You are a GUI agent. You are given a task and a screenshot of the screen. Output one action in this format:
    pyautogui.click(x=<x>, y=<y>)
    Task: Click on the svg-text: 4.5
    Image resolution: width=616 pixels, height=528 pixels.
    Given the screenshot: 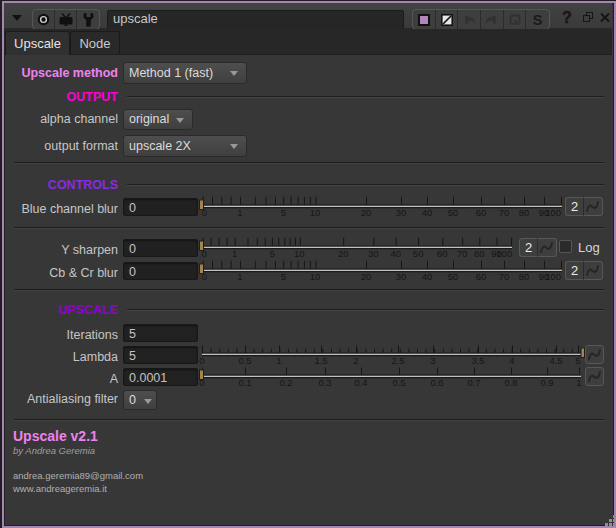 What is the action you would take?
    pyautogui.click(x=556, y=360)
    